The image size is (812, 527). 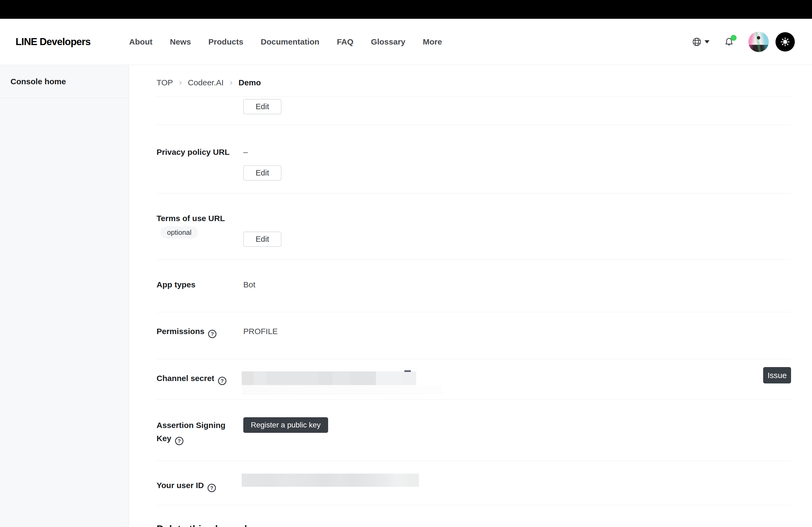 I want to click on nav-faq: FAQ, so click(x=345, y=42).